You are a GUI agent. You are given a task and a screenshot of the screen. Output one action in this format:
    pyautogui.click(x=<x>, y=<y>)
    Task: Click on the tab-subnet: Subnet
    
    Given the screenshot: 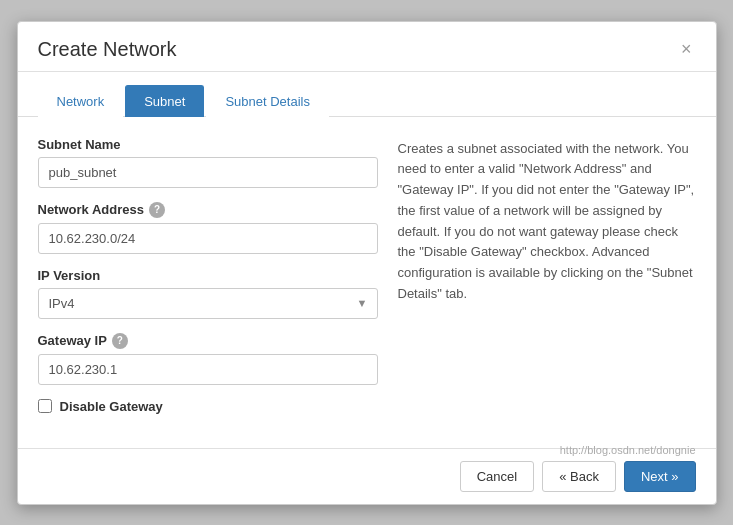 What is the action you would take?
    pyautogui.click(x=164, y=101)
    